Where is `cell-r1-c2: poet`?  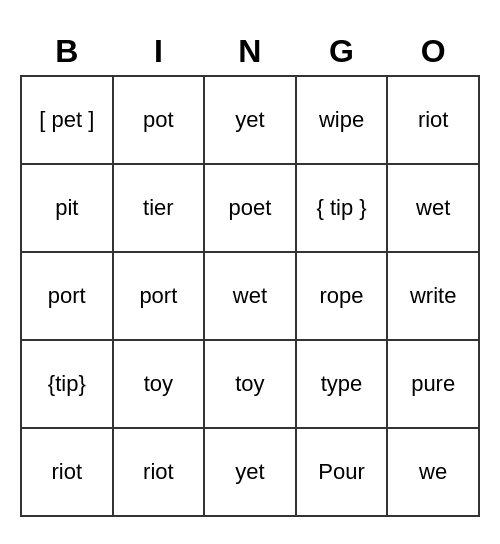
cell-r1-c2: poet is located at coordinates (250, 208).